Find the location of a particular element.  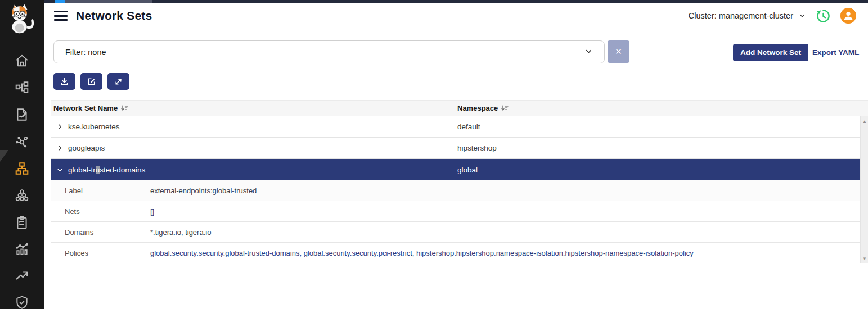

trend-icon is located at coordinates (22, 276).